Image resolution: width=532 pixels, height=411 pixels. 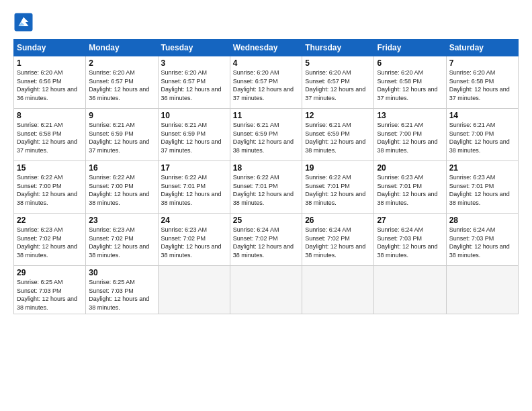 What do you see at coordinates (193, 240) in the screenshot?
I see `calendar-cell: 24Sunrise: 6:23 AMSunset: 7:02 PMDayligh…` at bounding box center [193, 240].